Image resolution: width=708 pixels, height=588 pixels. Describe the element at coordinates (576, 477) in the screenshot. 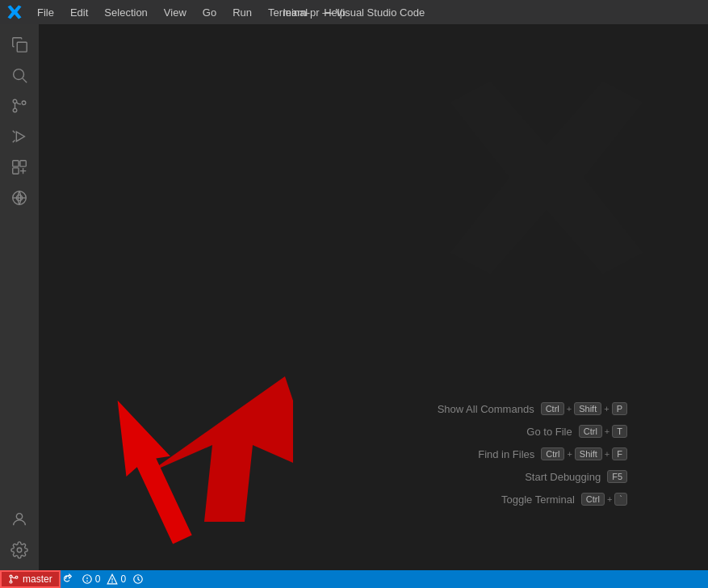

I see `shortcut-start-debugging: Start Debugging F5` at that location.